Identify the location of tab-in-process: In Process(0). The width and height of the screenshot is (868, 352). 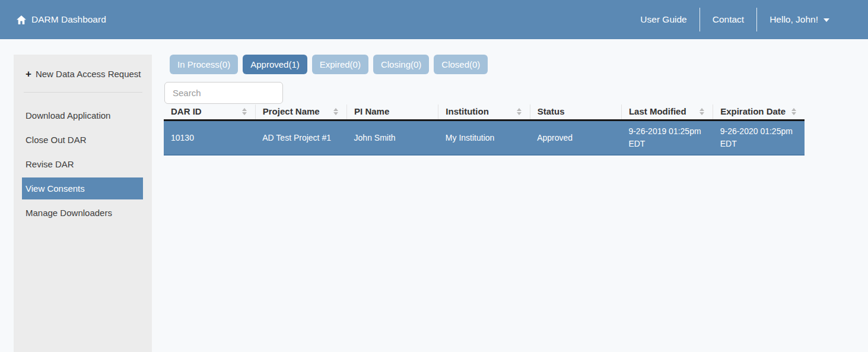
(204, 64).